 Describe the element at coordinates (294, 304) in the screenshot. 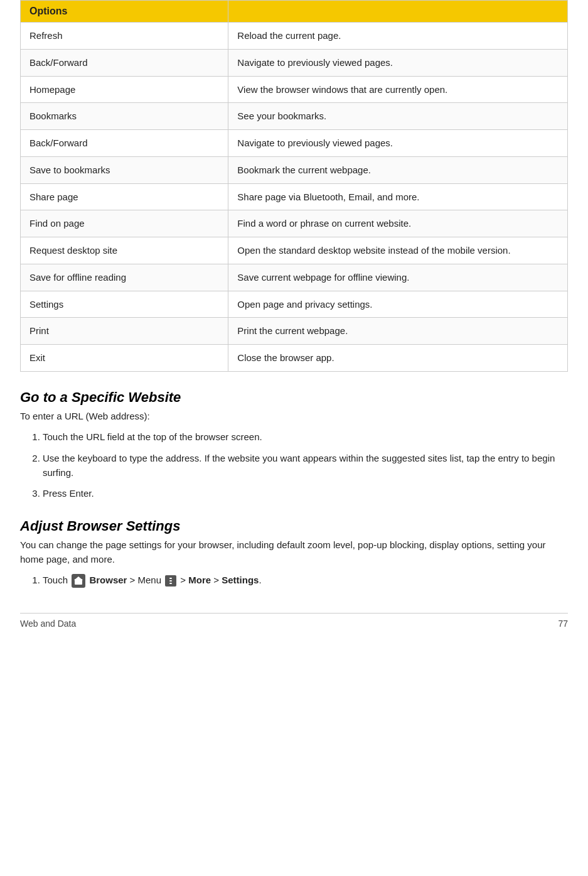

I see `table-row: SettingsOpen page and privacy settings.` at that location.